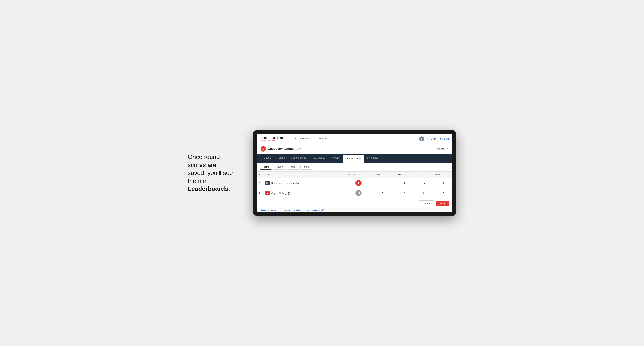 The width and height of the screenshot is (644, 346). What do you see at coordinates (358, 175) in the screenshot?
I see `col-total: TOTAL` at bounding box center [358, 175].